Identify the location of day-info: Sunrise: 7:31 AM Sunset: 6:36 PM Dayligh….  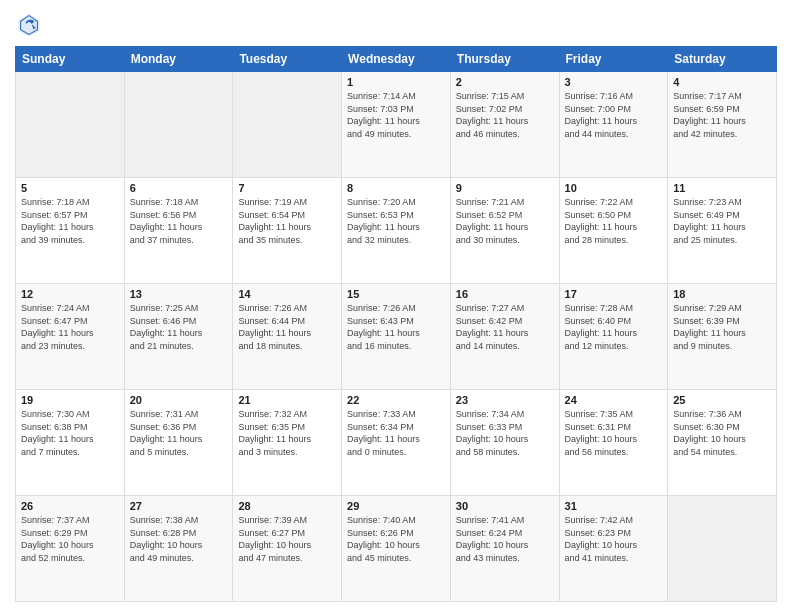
(179, 433).